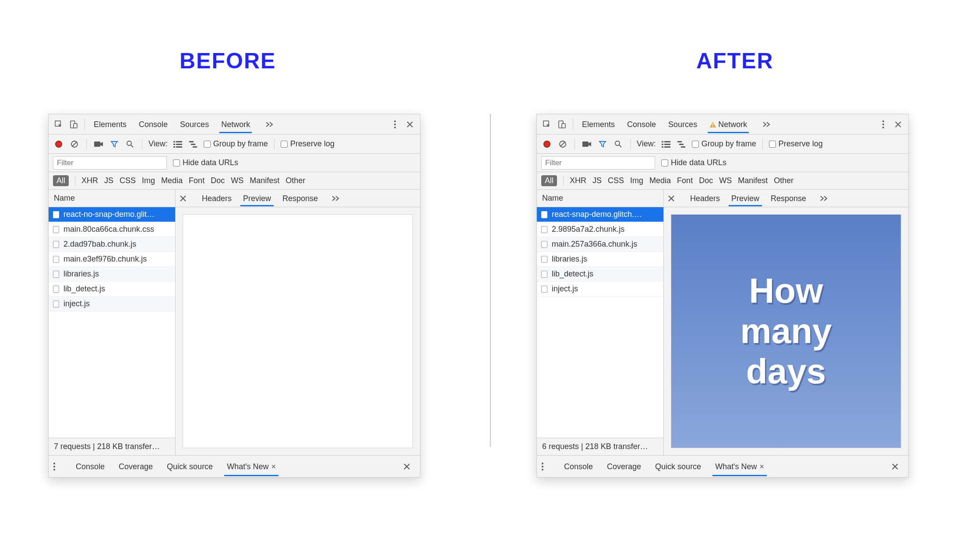  What do you see at coordinates (600, 244) in the screenshot?
I see `list-item: main.257a366a.chunk.js` at bounding box center [600, 244].